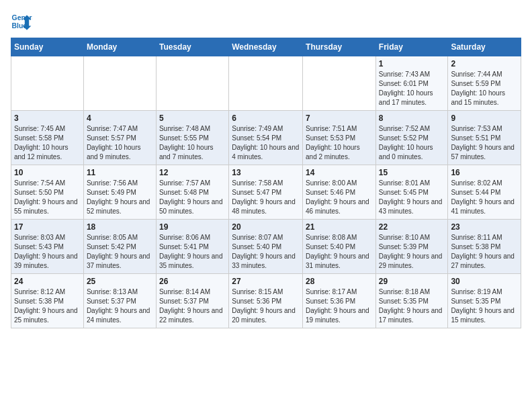 The width and height of the screenshot is (532, 411). Describe the element at coordinates (120, 143) in the screenshot. I see `day-info: Sunrise: 7:47 AM Sunset: 5:57 PM Dayligh…` at that location.